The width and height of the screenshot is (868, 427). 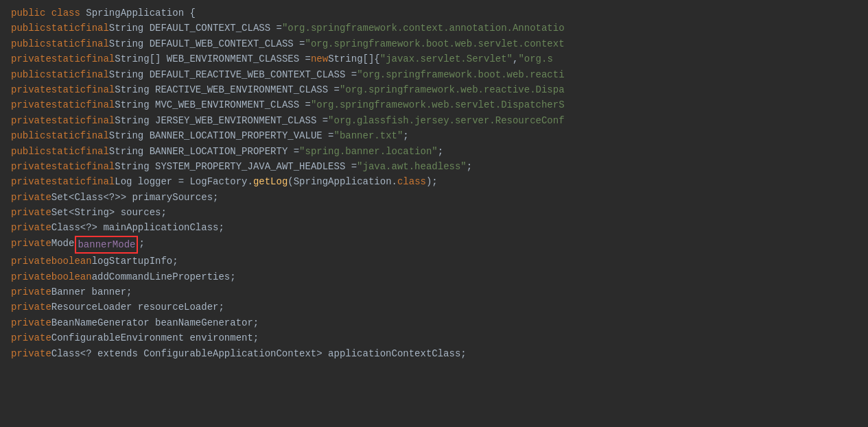 What do you see at coordinates (434, 13) in the screenshot?
I see `class-header-line: public class SpringApplication {` at bounding box center [434, 13].